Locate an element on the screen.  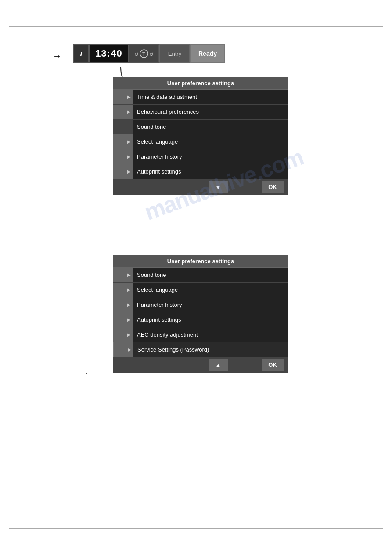
menu1-item-time: ▶ Time & date adjustment is located at coordinates (201, 97).